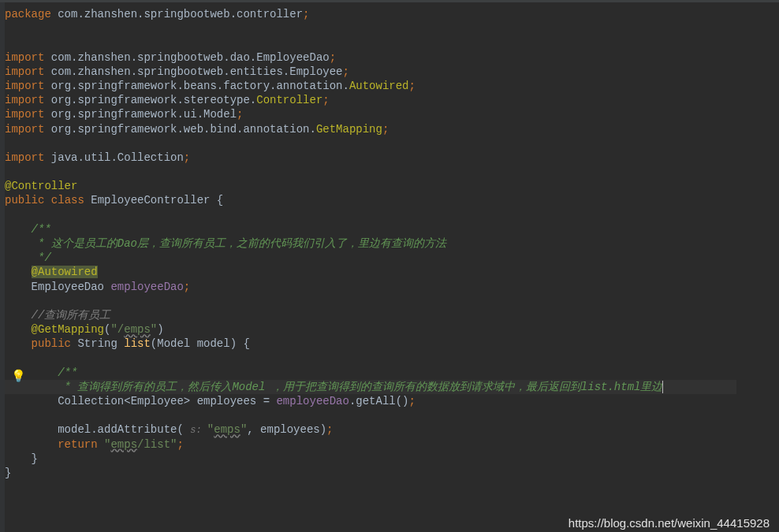  What do you see at coordinates (58, 315) in the screenshot?
I see `line-comment: //查询所有员工` at bounding box center [58, 315].